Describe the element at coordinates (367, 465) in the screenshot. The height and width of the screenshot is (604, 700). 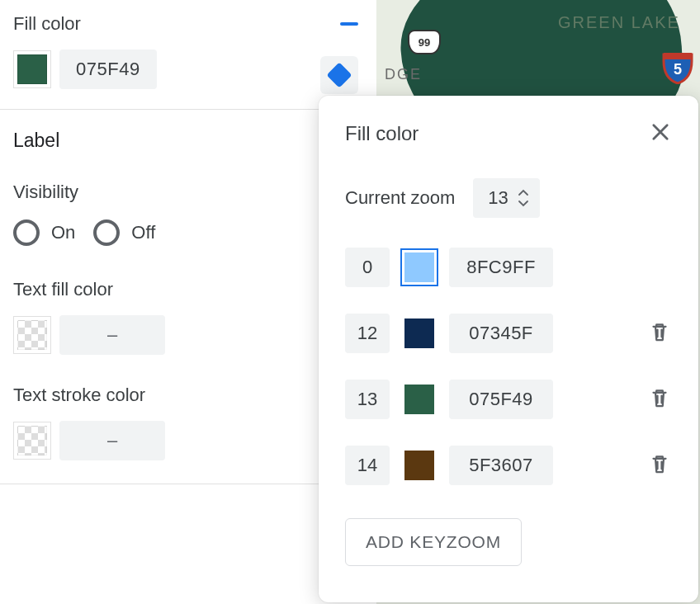
I see `keyzoom-zoom-input: 14` at that location.